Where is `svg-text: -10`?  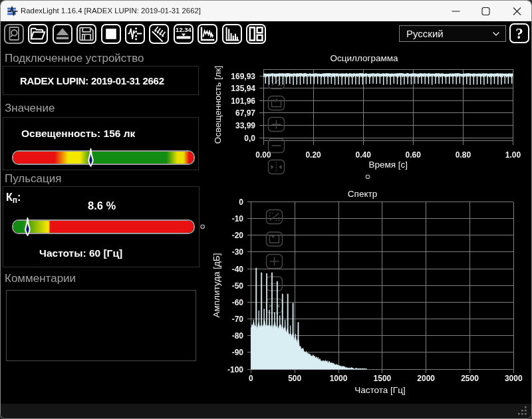
svg-text: -10 is located at coordinates (238, 219).